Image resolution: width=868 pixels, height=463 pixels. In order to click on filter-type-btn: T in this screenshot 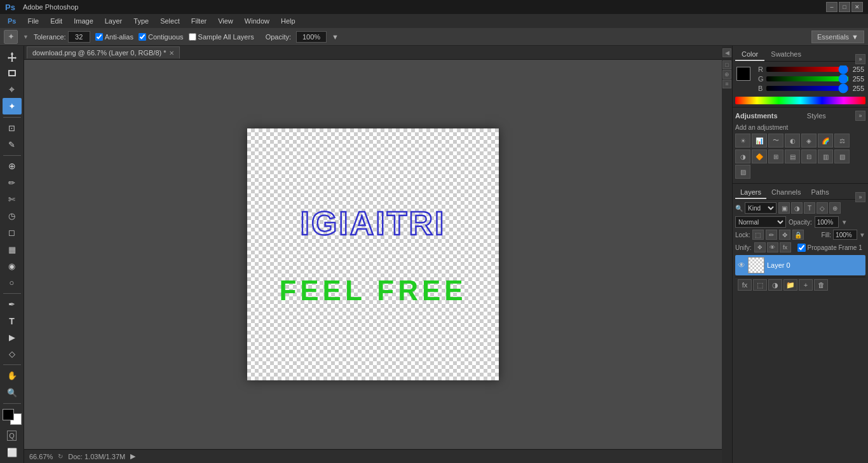, I will do `click(810, 208)`.